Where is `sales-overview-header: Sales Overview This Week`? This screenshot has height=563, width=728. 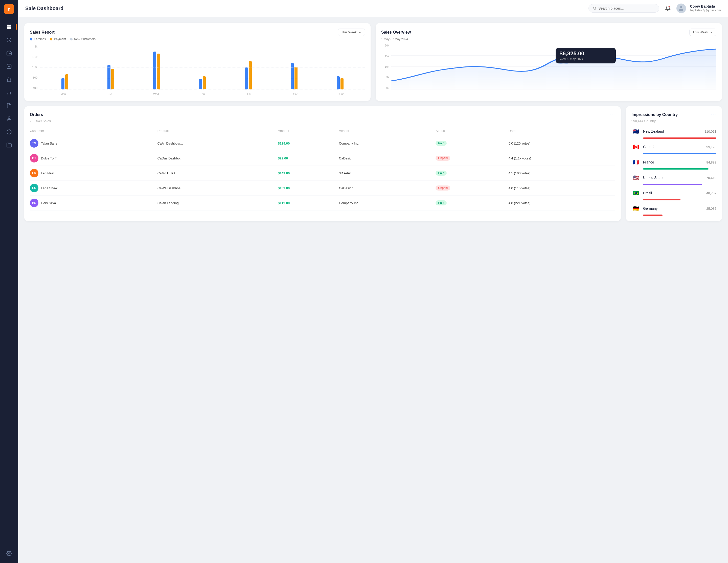
sales-overview-header: Sales Overview This Week is located at coordinates (549, 32).